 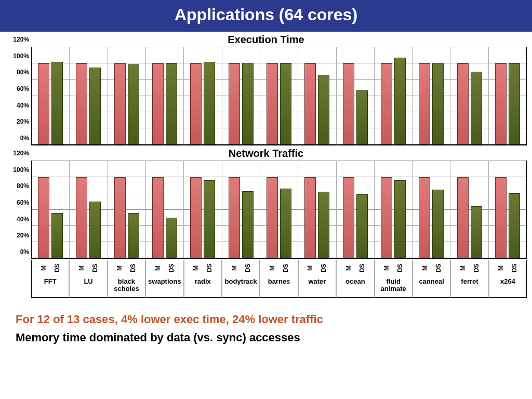 I want to click on category-label: water, so click(x=317, y=287).